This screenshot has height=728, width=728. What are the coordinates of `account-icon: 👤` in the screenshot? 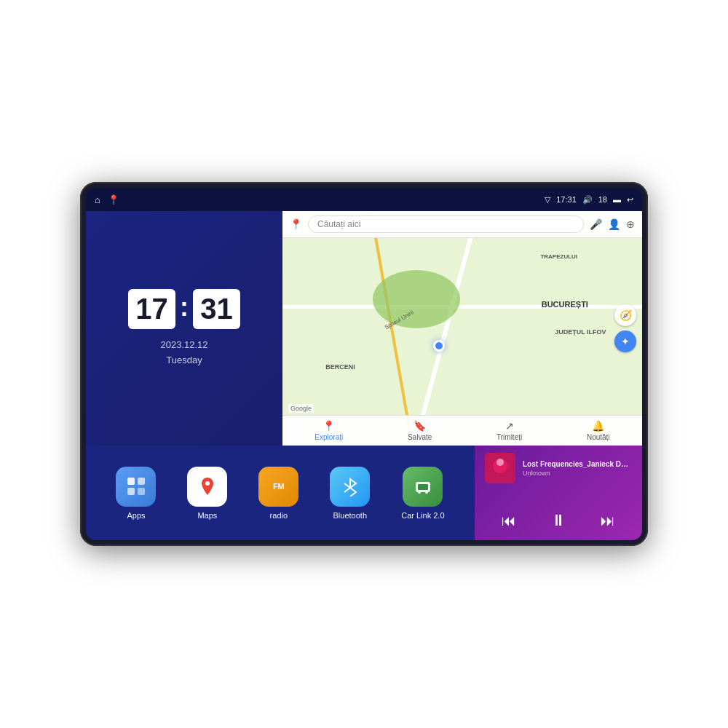 It's located at (614, 224).